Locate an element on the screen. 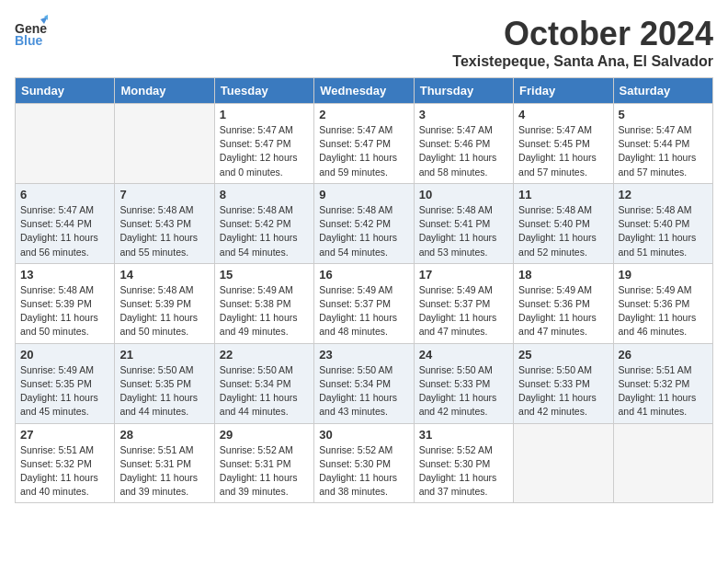 This screenshot has width=728, height=563. day-number: 19 is located at coordinates (664, 274).